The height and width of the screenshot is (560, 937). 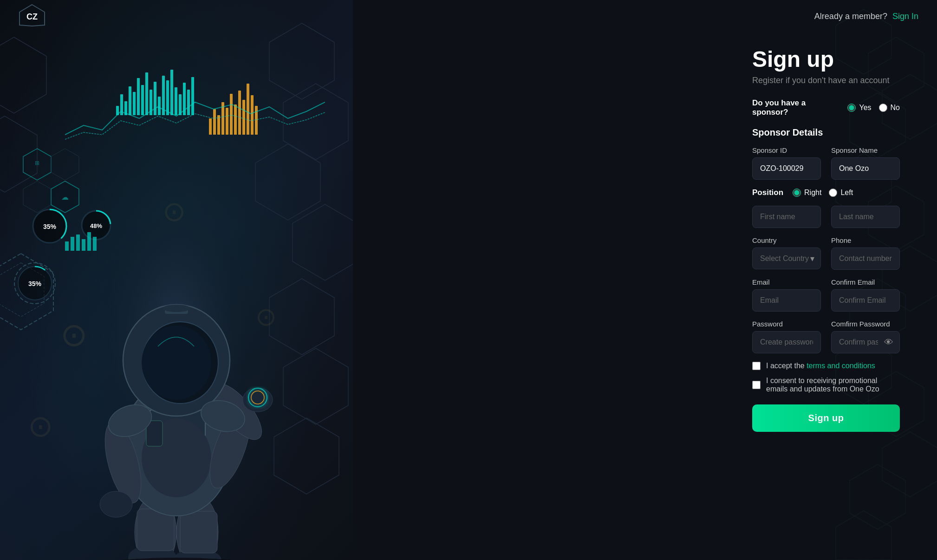 What do you see at coordinates (787, 169) in the screenshot?
I see `sponsor-id-input` at bounding box center [787, 169].